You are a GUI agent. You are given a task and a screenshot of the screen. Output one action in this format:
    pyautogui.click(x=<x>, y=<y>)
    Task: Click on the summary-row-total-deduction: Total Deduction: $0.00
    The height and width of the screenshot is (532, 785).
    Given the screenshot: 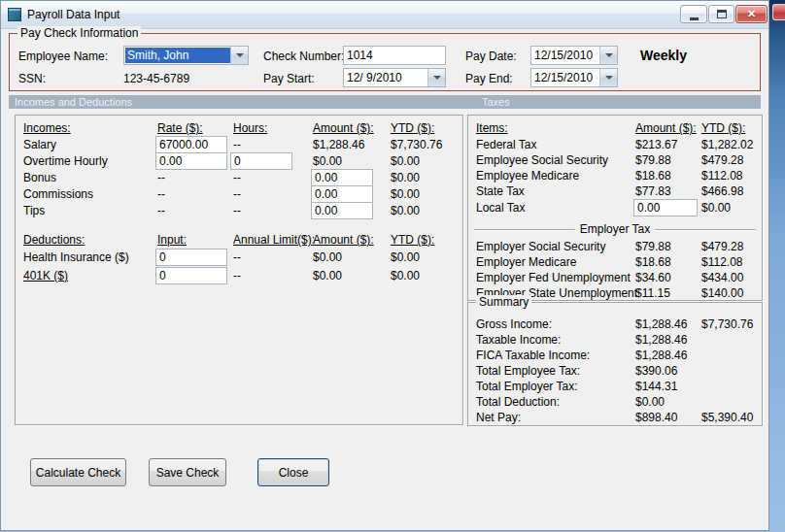 What is the action you would take?
    pyautogui.click(x=615, y=402)
    